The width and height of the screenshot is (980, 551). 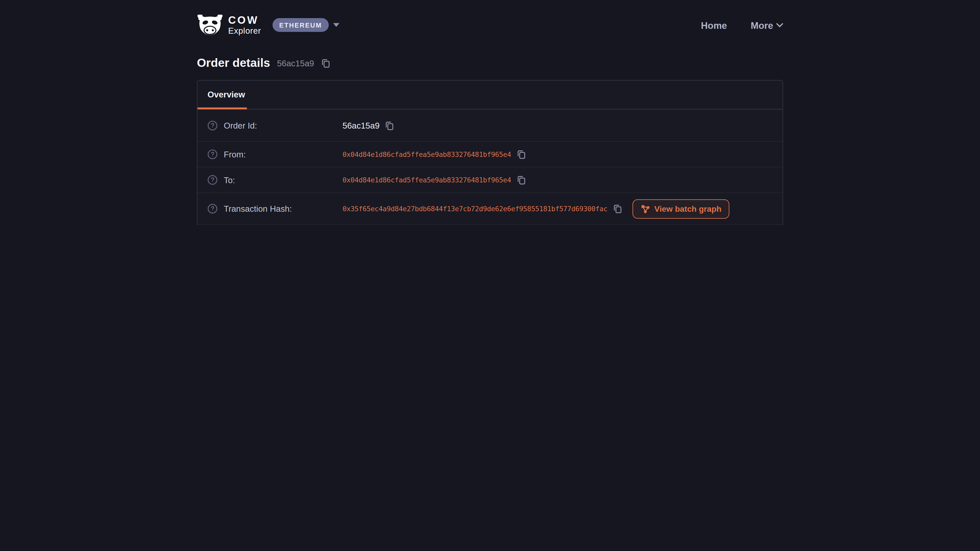 I want to click on cow-explorer-logo: COW Explorer, so click(x=229, y=25).